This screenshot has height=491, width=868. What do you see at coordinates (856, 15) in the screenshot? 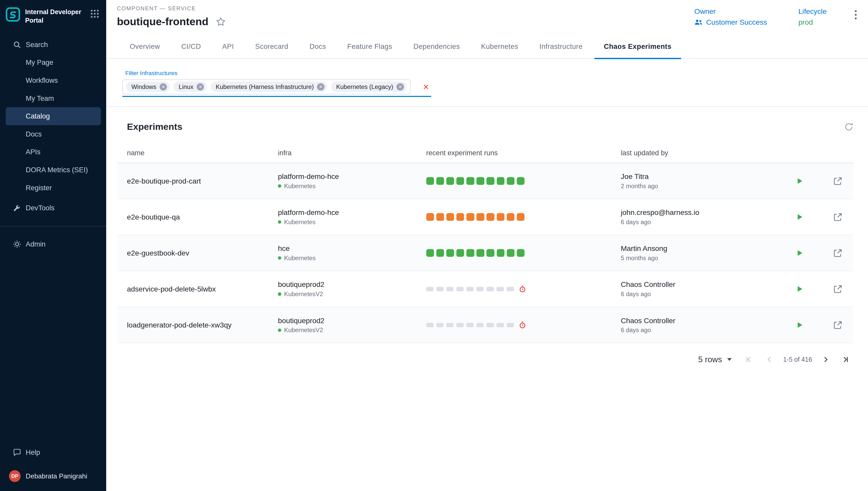
I see `more-menu-icon` at bounding box center [856, 15].